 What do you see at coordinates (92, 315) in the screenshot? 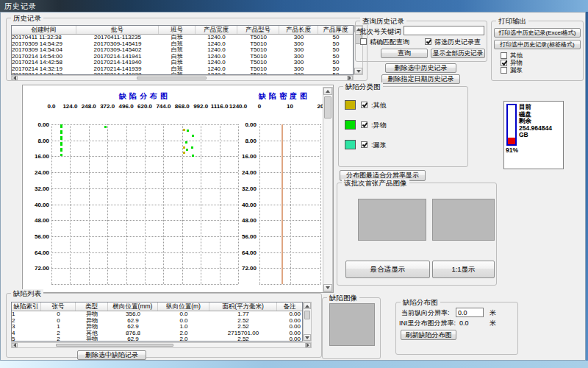
I see `defect-table-cell: 异物` at bounding box center [92, 315].